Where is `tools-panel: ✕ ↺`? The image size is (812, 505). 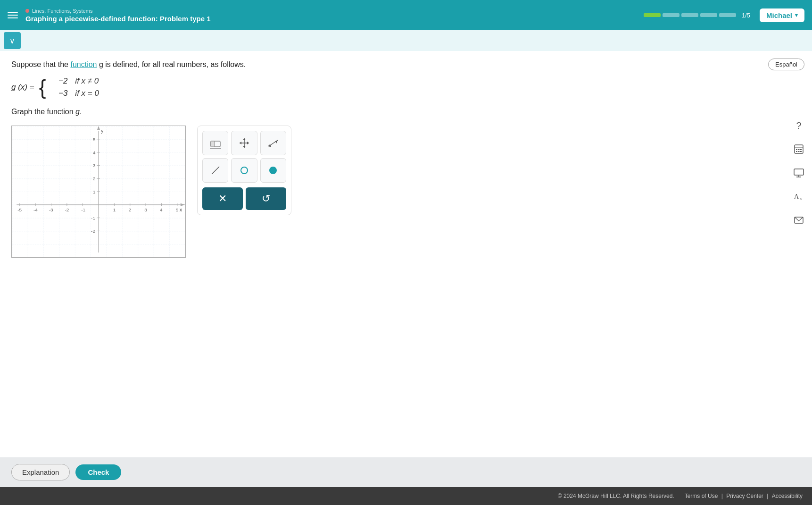
tools-panel: ✕ ↺ is located at coordinates (244, 170).